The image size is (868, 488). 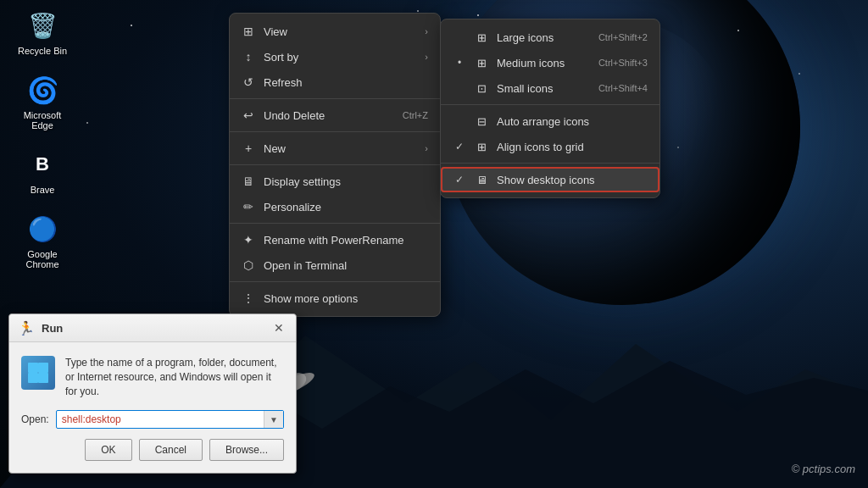 What do you see at coordinates (108, 450) in the screenshot?
I see `run-ok-button: OK` at bounding box center [108, 450].